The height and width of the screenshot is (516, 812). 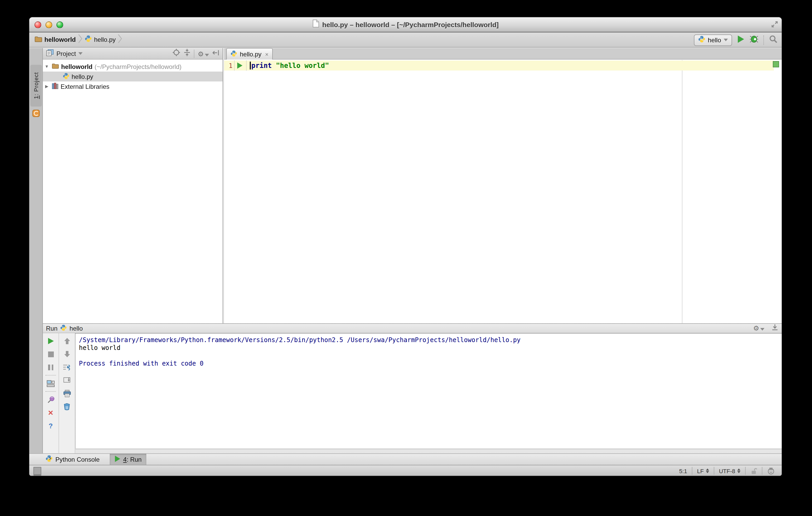 I want to click on caret-position-widget: 5:1, so click(x=683, y=471).